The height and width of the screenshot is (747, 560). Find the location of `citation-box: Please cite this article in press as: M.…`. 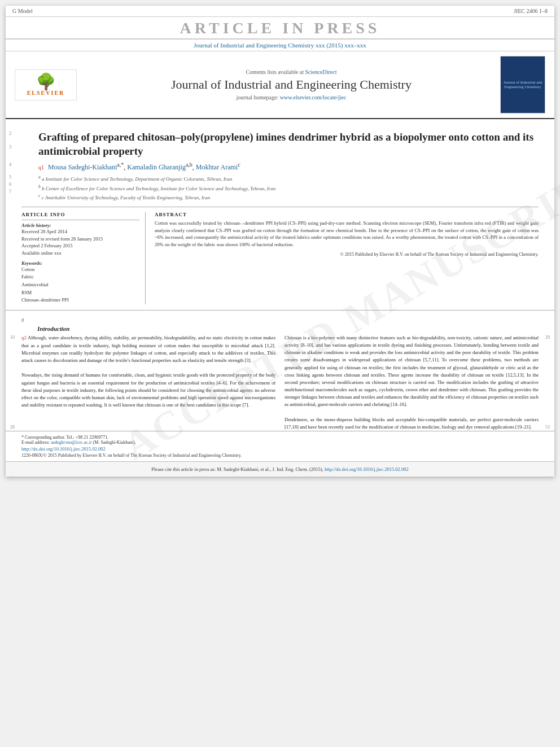

citation-box: Please cite this article in press as: M.… is located at coordinates (280, 469).